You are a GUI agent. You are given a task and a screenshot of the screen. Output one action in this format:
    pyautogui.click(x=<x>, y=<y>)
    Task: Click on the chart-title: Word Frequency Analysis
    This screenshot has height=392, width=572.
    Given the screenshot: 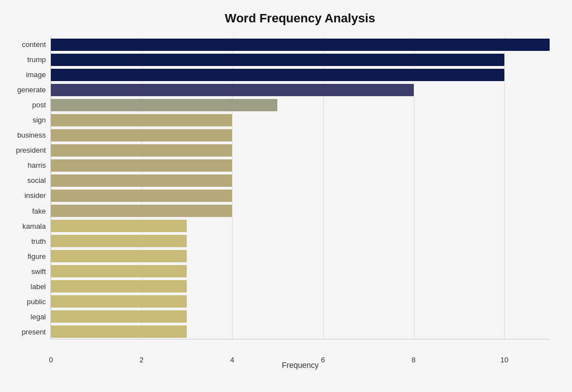 What is the action you would take?
    pyautogui.click(x=277, y=18)
    